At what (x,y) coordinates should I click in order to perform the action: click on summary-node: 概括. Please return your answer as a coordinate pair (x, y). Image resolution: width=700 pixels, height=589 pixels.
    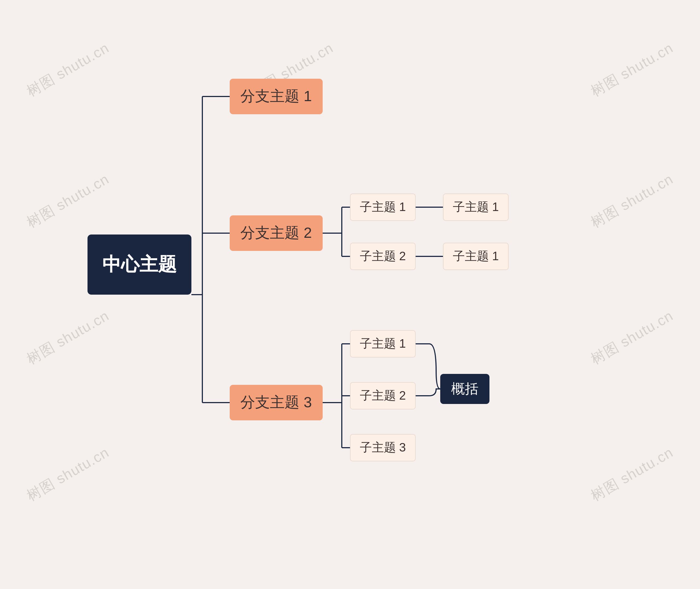
    Looking at the image, I should click on (465, 389).